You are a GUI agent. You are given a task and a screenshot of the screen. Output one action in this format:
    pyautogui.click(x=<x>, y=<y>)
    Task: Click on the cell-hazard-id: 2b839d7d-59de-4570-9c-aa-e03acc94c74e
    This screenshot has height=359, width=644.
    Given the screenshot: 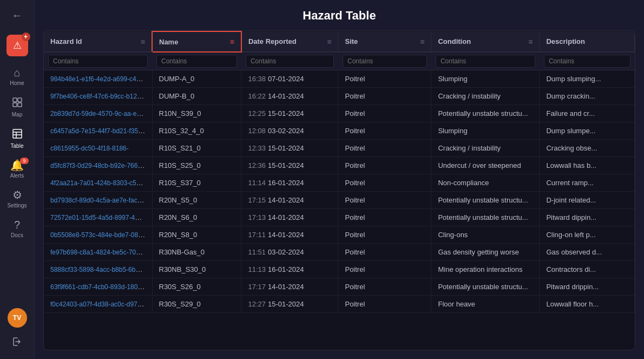 What is the action you would take?
    pyautogui.click(x=98, y=114)
    